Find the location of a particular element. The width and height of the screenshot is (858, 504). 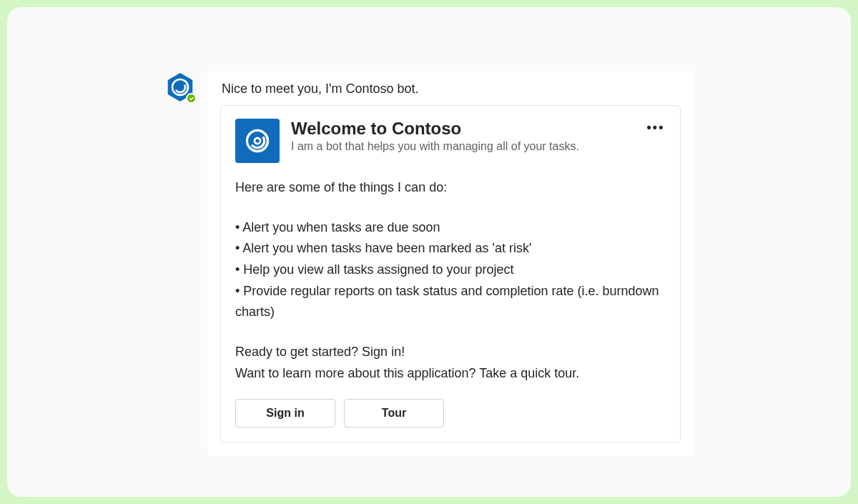

list-item: Alert you when tasks are due soon is located at coordinates (450, 228).